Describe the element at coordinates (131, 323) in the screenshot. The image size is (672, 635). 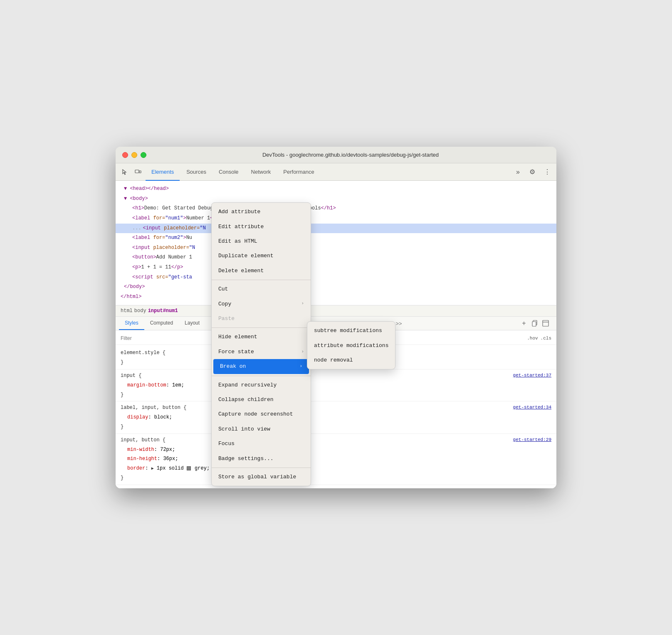
I see `tab-styles: Styles` at that location.